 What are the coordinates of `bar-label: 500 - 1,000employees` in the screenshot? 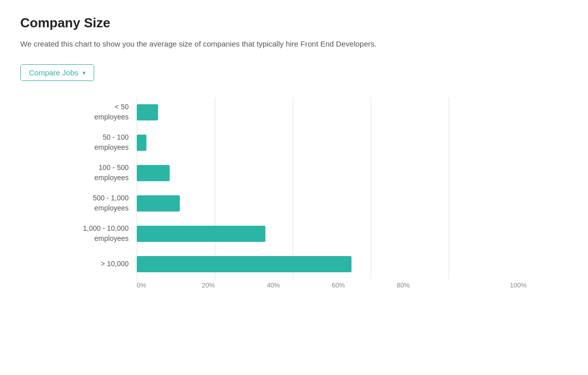 It's located at (79, 203).